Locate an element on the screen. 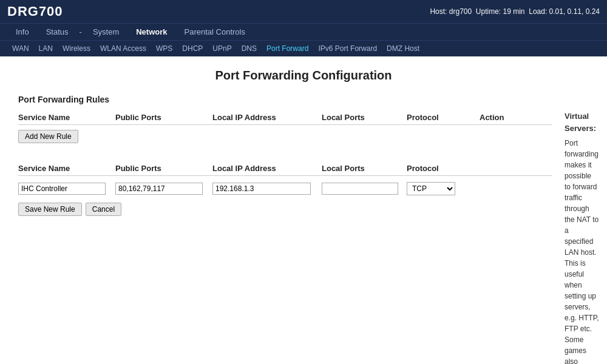 The width and height of the screenshot is (607, 364). local-ip-cell is located at coordinates (267, 189).